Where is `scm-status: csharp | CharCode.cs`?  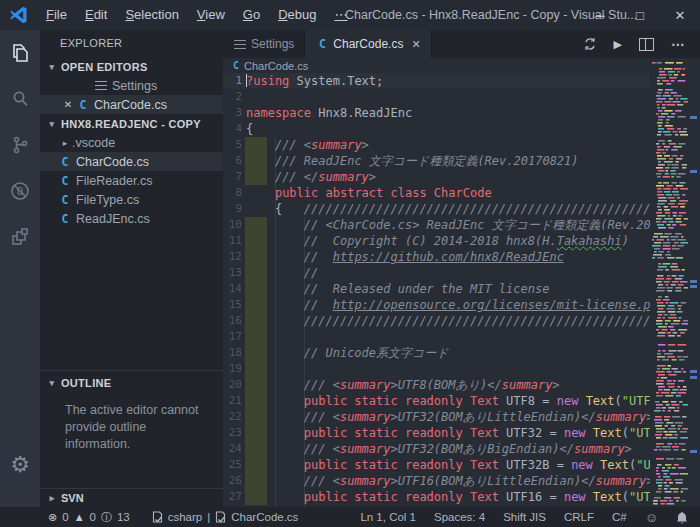
scm-status: csharp | CharCode.cs is located at coordinates (226, 517).